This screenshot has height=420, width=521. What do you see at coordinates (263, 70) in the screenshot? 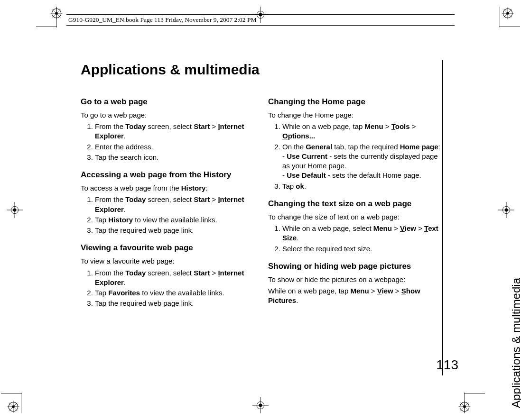
I see `page-title: Applications & multimedia` at bounding box center [263, 70].